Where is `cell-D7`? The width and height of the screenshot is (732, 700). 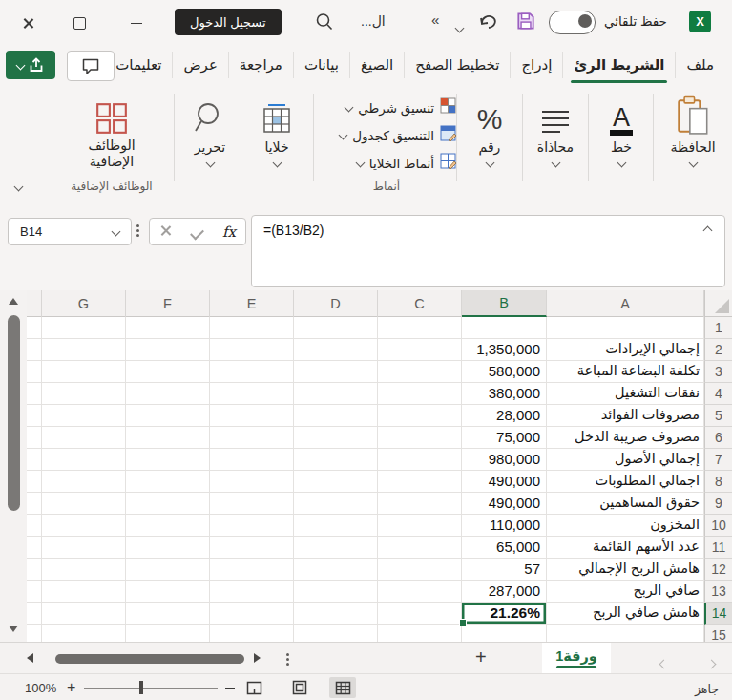
cell-D7 is located at coordinates (336, 460).